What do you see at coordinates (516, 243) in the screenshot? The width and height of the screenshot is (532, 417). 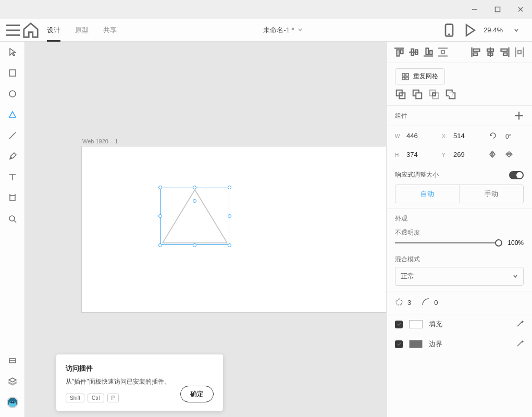 I see `opacity-value: 100%` at bounding box center [516, 243].